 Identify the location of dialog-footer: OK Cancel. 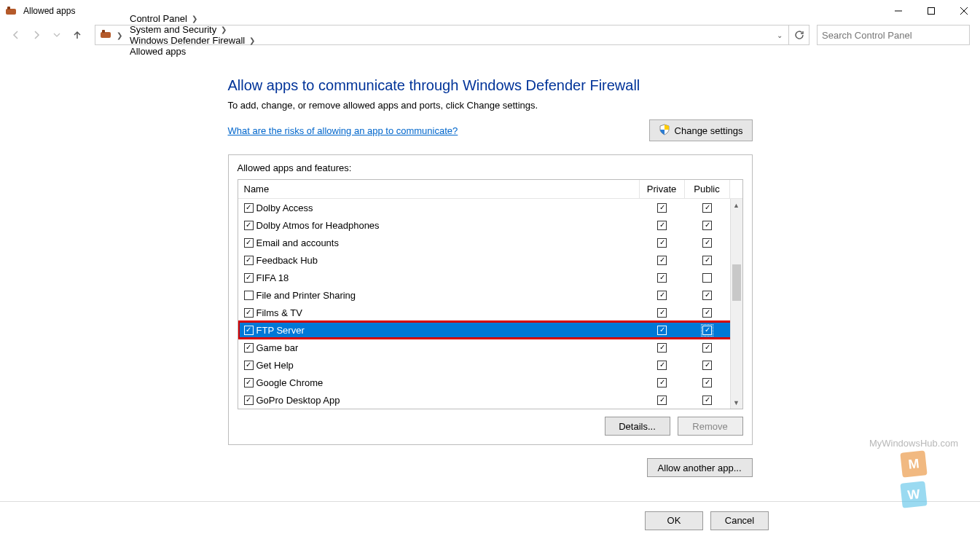
(490, 520).